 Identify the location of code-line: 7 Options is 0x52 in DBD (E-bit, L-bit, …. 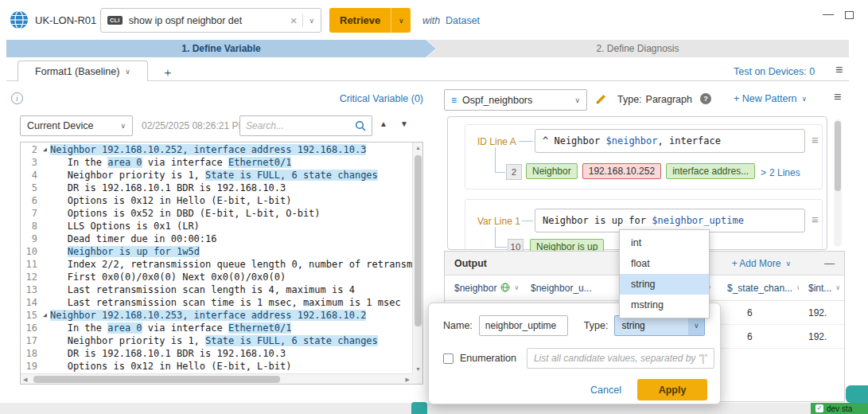
(216, 213).